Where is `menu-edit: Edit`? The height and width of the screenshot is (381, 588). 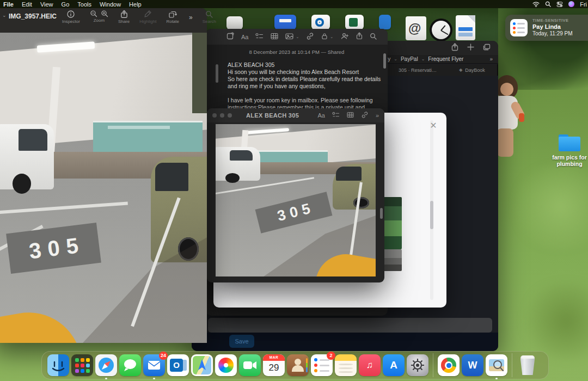
menu-edit: Edit is located at coordinates (27, 4).